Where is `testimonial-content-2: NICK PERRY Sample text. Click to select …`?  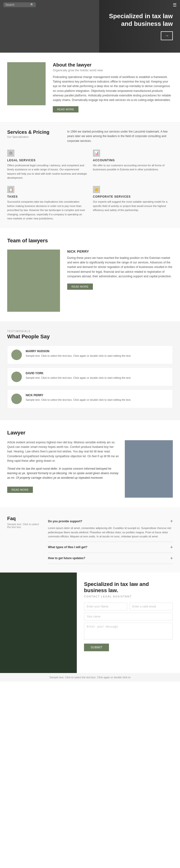 testimonial-content-2: NICK PERRY Sample text. Click to select … is located at coordinates (97, 398).